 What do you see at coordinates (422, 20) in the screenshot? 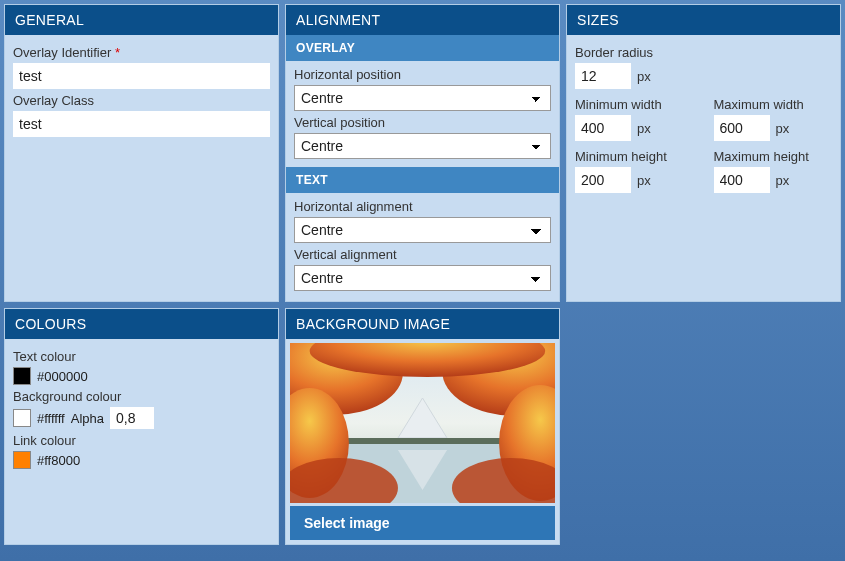
I see `alignment-header: ALIGNMENT` at bounding box center [422, 20].